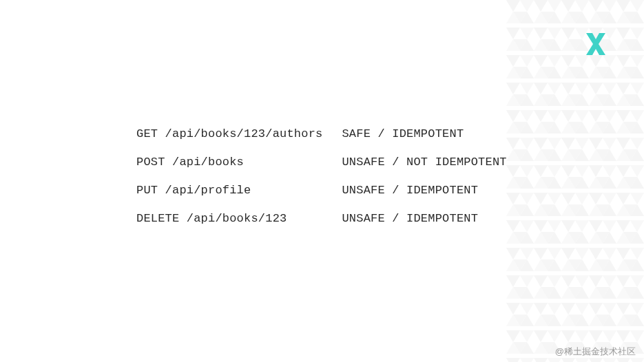 This screenshot has width=644, height=362. I want to click on table-row: PUT /api/profile, so click(229, 190).